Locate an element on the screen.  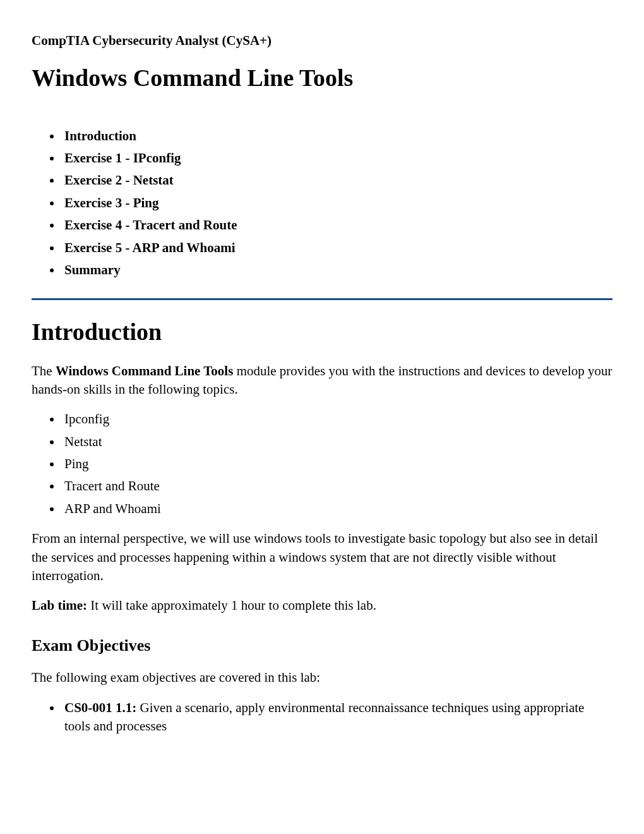
topic-item: Netstat is located at coordinates (337, 442).